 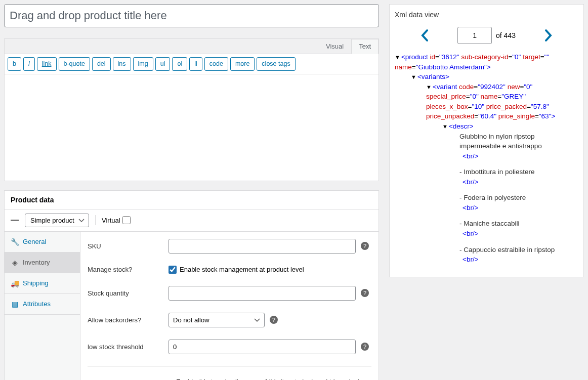 I want to click on page-total-label: of 443, so click(x=506, y=35).